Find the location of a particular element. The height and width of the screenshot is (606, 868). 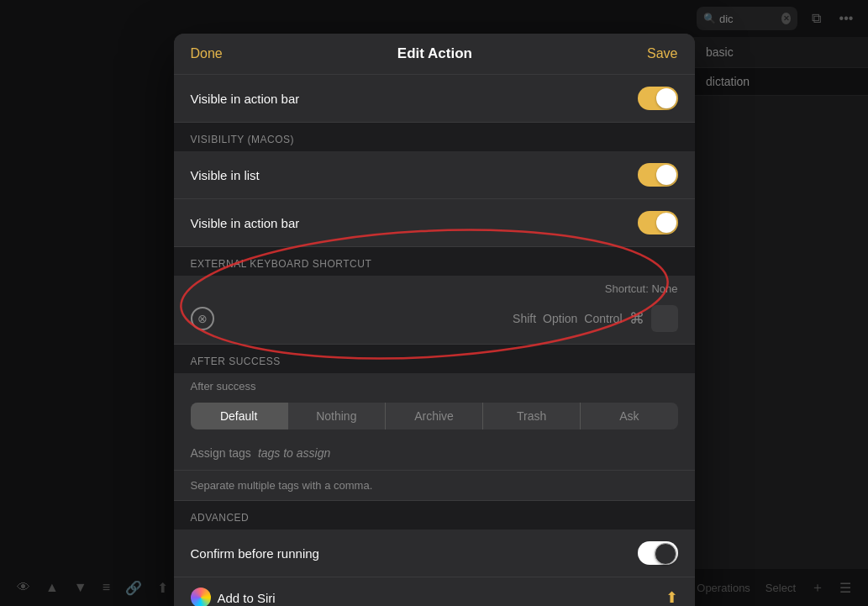

confirm-toggle is located at coordinates (658, 553).